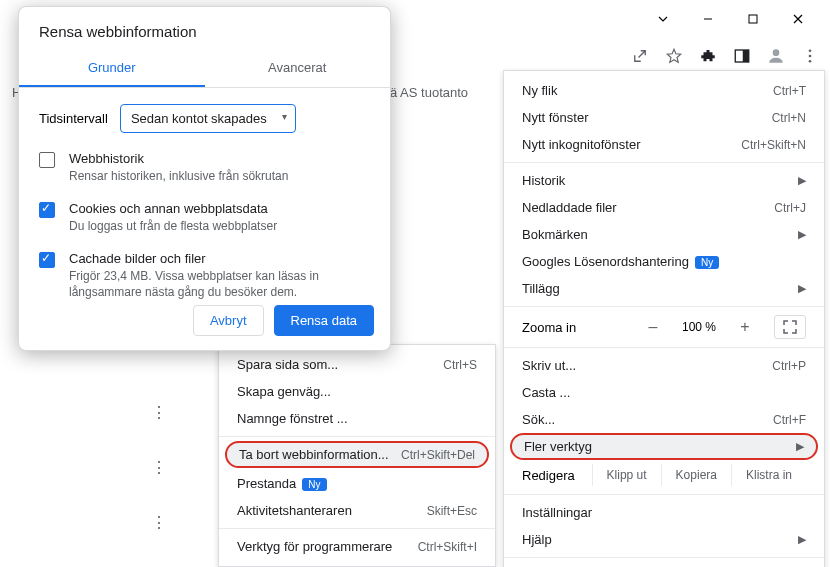 The height and width of the screenshot is (567, 830). What do you see at coordinates (324, 320) in the screenshot?
I see `clear-data-button: Rensa data` at bounding box center [324, 320].